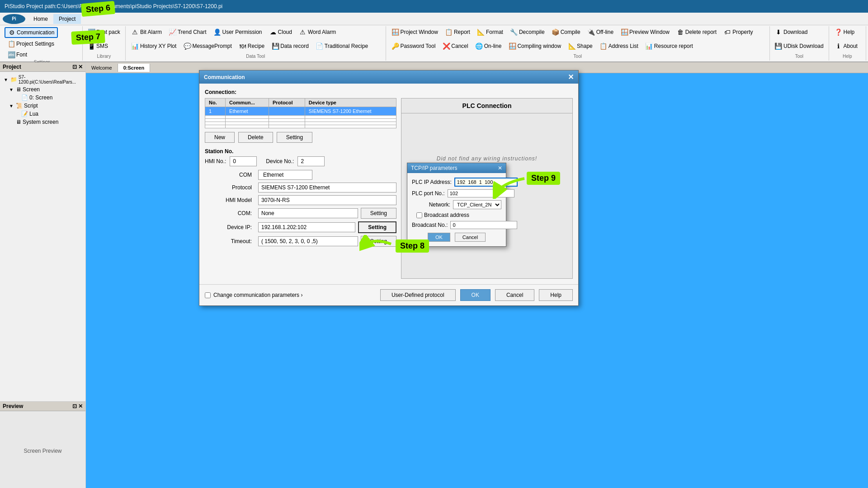  Describe the element at coordinates (256, 137) in the screenshot. I see `delete-button: Delete` at that location.